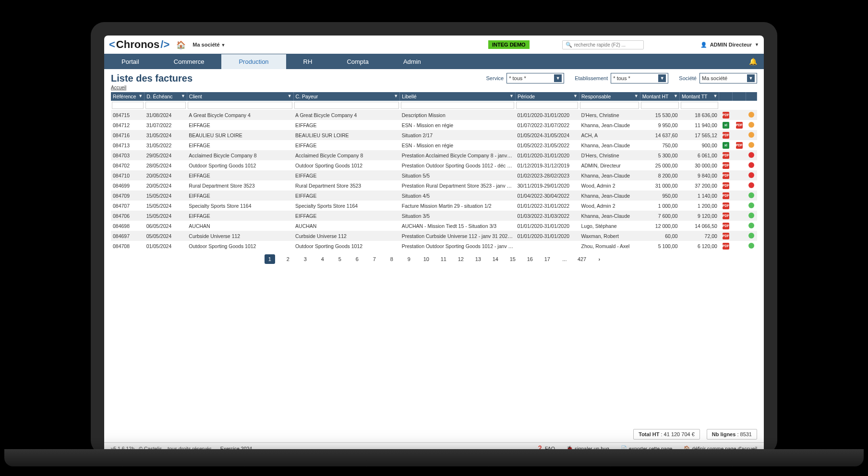  Describe the element at coordinates (240, 106) in the screenshot. I see `filter-client` at that location.